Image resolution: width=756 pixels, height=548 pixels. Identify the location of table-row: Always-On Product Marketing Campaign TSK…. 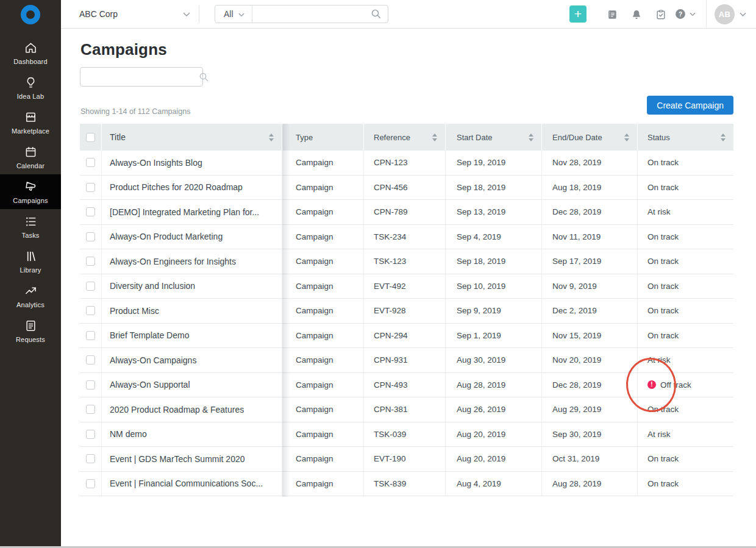
(407, 238).